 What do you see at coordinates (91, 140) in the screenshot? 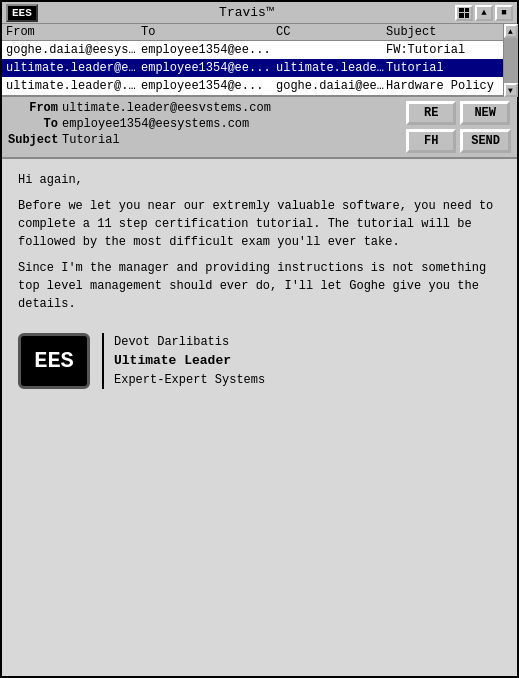
I see `subject-value: Tutorial` at bounding box center [91, 140].